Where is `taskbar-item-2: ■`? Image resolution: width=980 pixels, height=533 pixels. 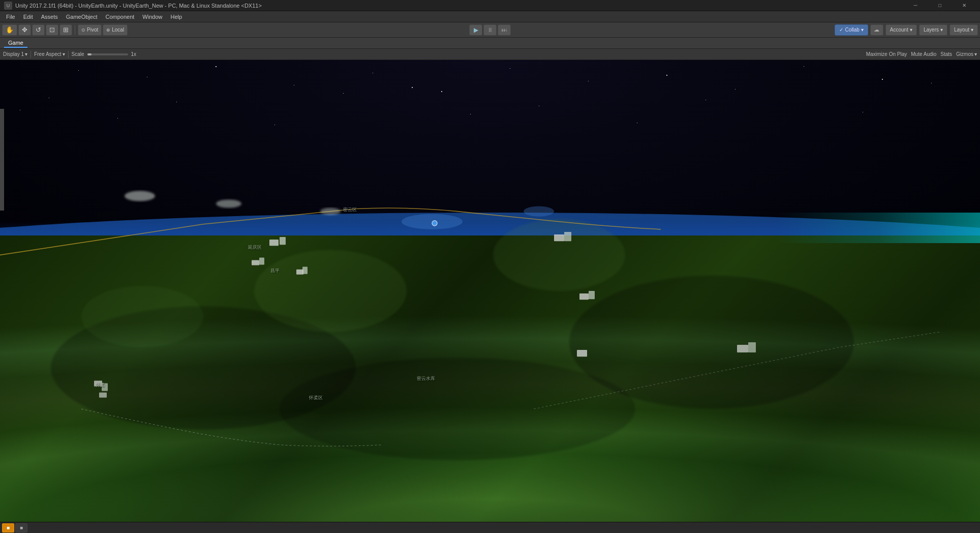
taskbar-item-2: ■ is located at coordinates (21, 528).